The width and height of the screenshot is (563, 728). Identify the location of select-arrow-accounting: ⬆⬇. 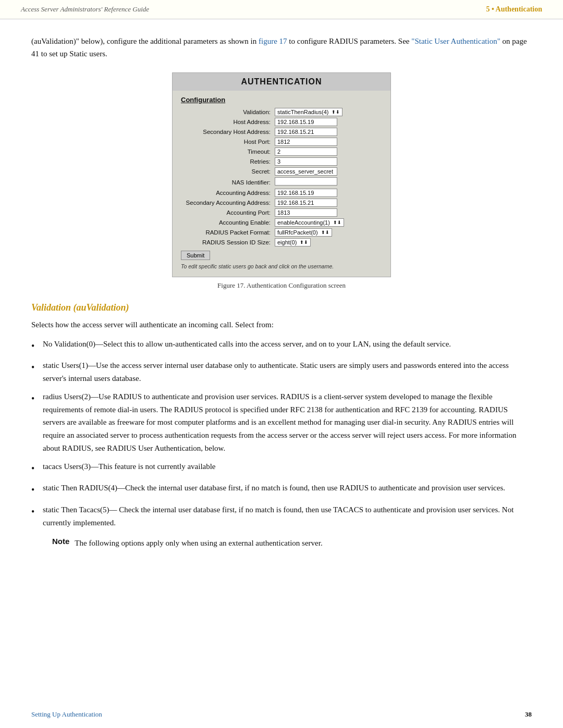
(337, 223).